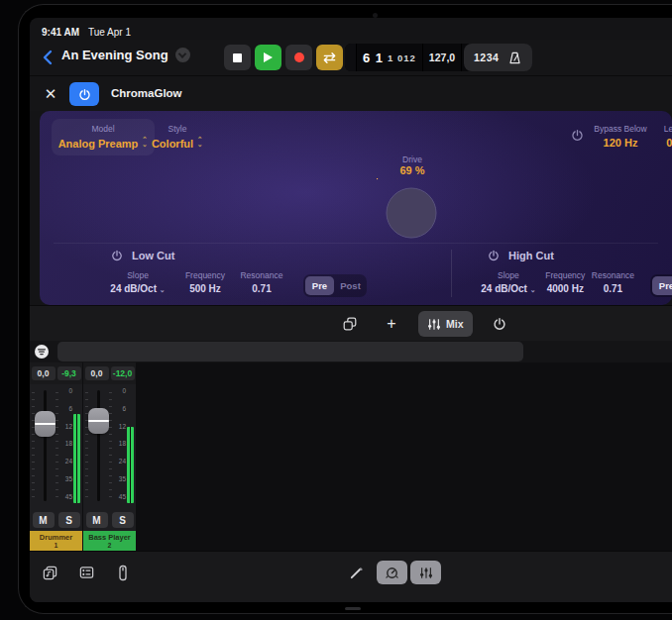 The width and height of the screenshot is (672, 620). I want to click on low-cut-slope: Slope 24 dB/Oct ⌄, so click(138, 282).